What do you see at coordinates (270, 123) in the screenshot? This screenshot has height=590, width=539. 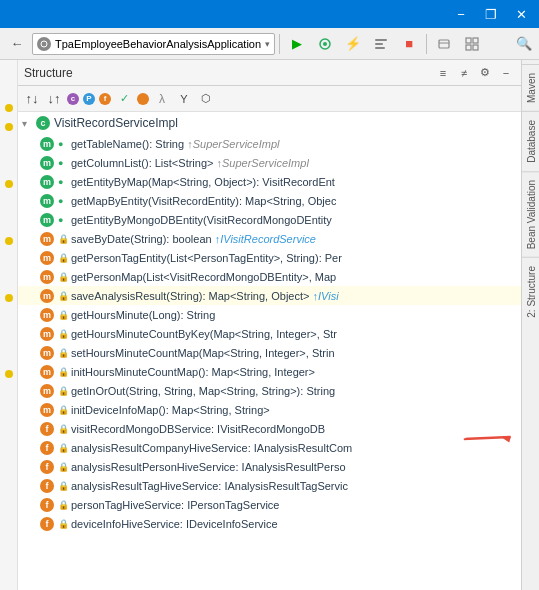 I see `class-header: ▾ c VisitRecordServiceImpl` at bounding box center [270, 123].